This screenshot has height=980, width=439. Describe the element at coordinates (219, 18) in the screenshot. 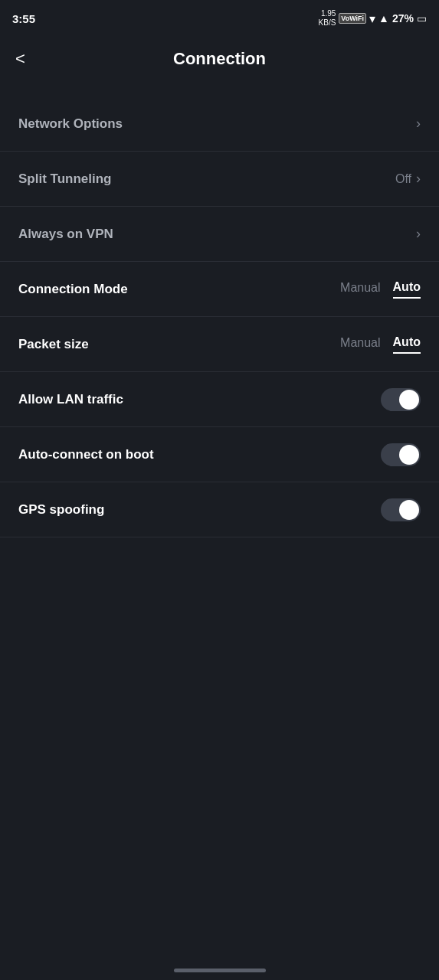

I see `status-bar: 3:55 1.95 KB/S VoWiFi ▾ ▲ 27% ▭` at that location.